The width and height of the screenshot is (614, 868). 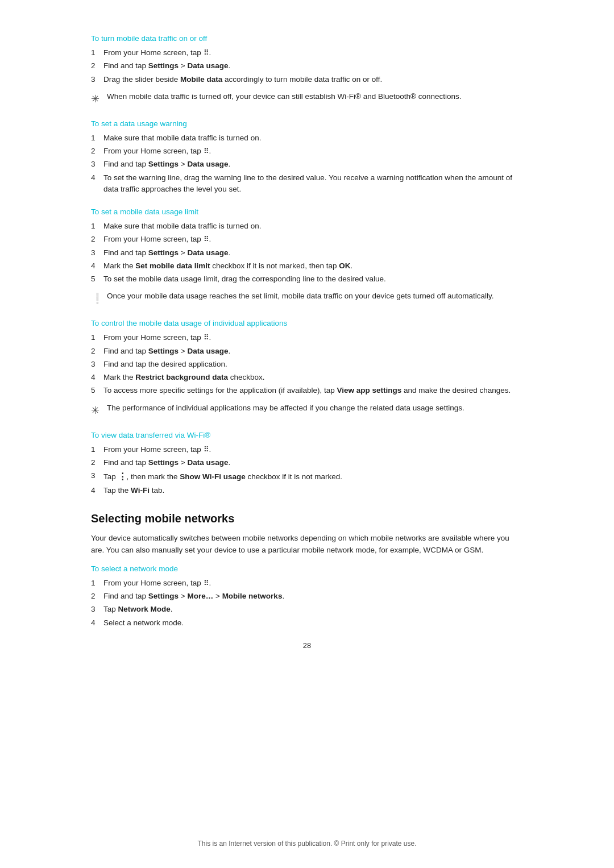 I want to click on step-3: 3 Drag the slider beside Mobile data acc…, so click(x=307, y=80).